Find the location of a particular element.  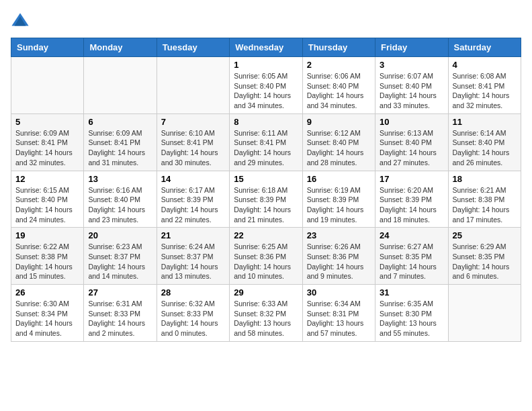

day-number: 28 is located at coordinates (193, 293).